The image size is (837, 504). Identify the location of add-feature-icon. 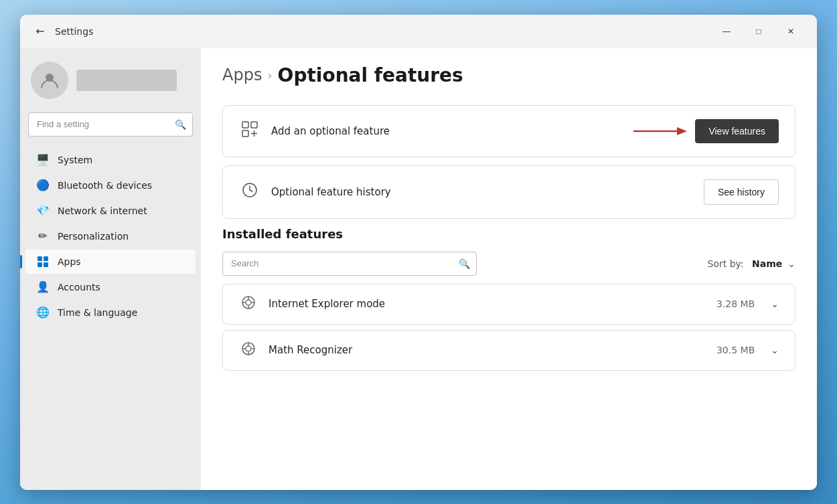
(250, 131).